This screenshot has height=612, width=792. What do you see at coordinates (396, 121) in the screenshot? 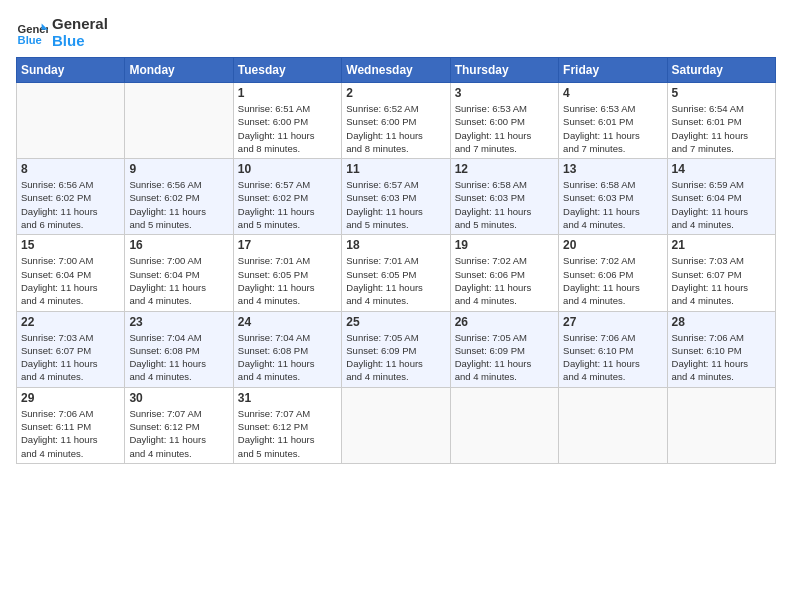
I see `calendar-day-cell: 2Sunrise: 6:52 AMSunset: 6:00 PMDaylight…` at bounding box center [396, 121].